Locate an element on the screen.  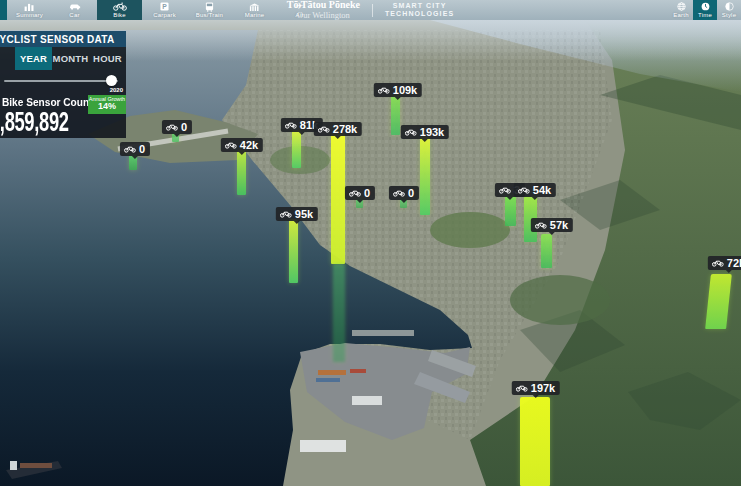
map-marker: 54k is located at coordinates (535, 190).